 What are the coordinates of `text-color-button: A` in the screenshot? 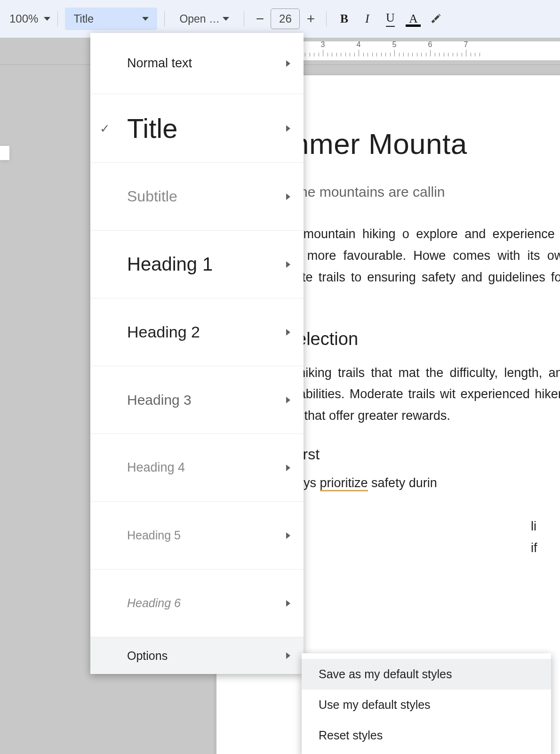 It's located at (413, 19).